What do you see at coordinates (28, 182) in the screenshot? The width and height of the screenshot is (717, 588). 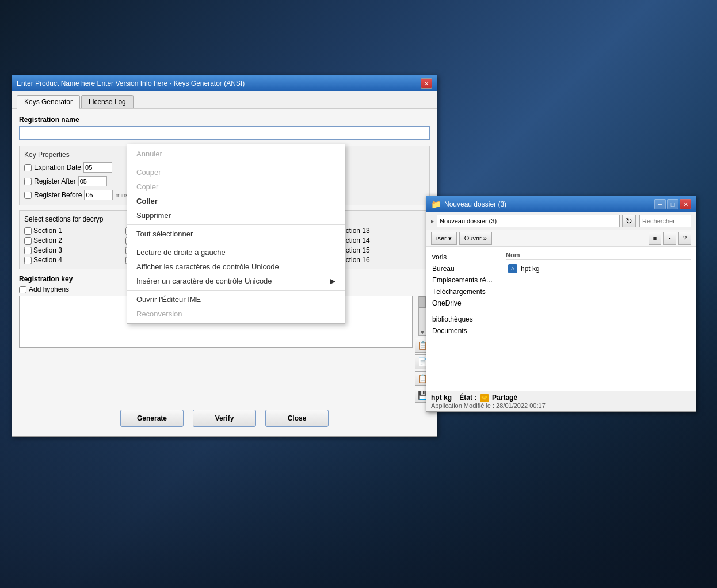 I see `register-after-checkbox` at bounding box center [28, 182].